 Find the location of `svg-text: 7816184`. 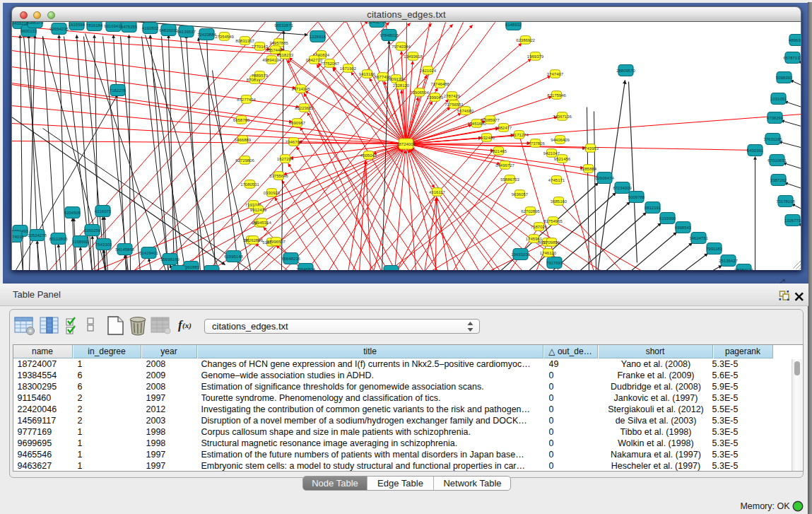

svg-text: 7816184 is located at coordinates (95, 25).